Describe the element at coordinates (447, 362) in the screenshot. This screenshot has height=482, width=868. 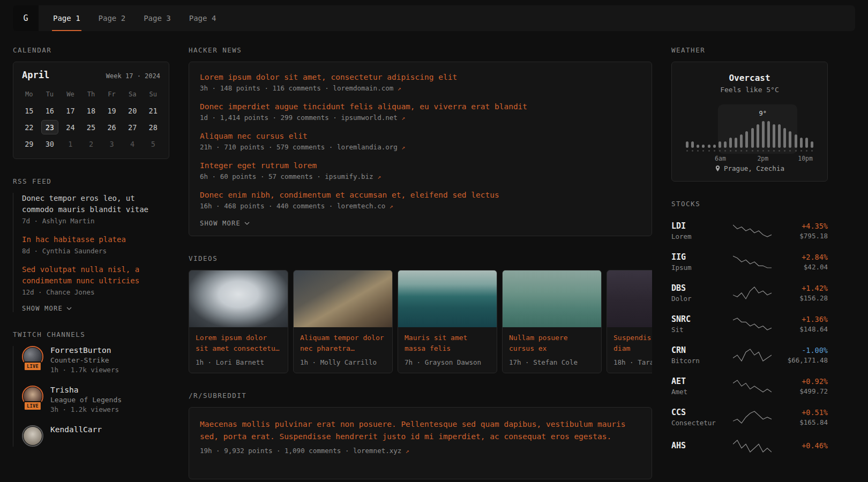
I see `video-meta: 7h · Grayson Dawson` at that location.